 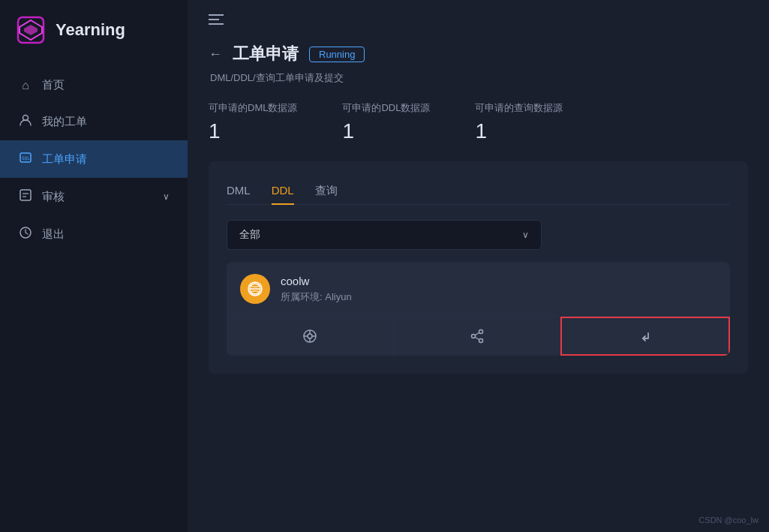 I want to click on logo-icon, so click(x=31, y=30).